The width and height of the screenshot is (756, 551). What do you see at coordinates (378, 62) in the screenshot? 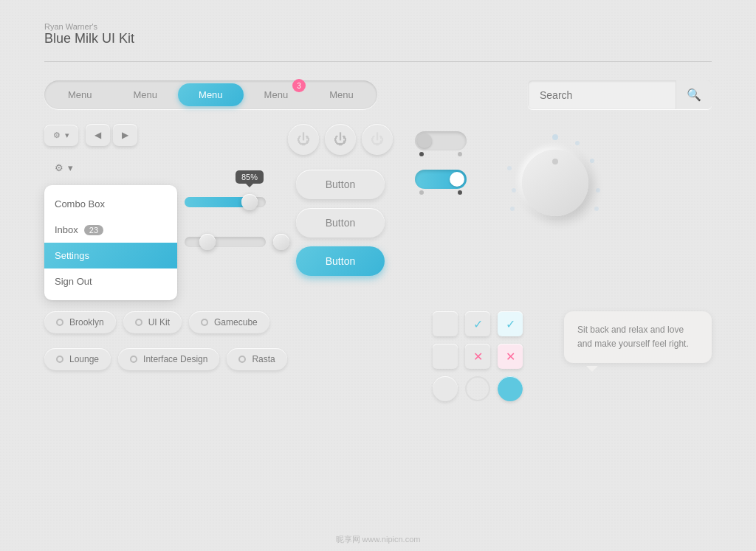
I see `divider` at bounding box center [378, 62].